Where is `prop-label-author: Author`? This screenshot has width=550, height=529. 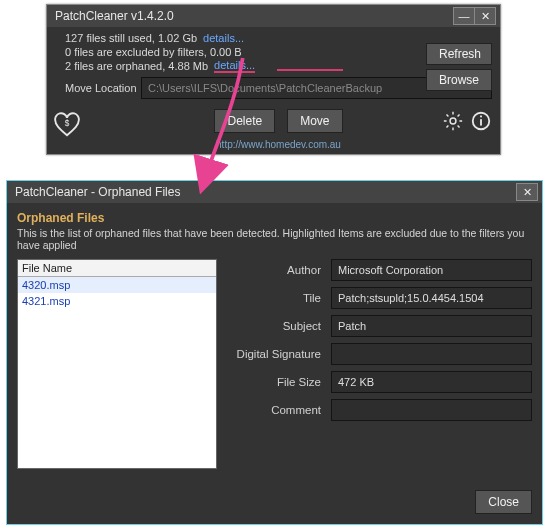
prop-label-author: Author is located at coordinates (281, 270).